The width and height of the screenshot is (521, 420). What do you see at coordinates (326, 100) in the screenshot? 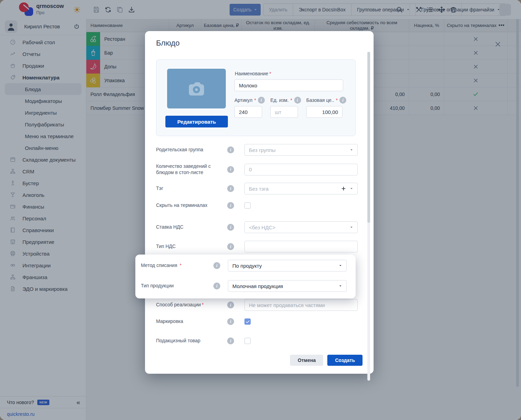
I see `base-price-field-label: Базовая це..* i` at bounding box center [326, 100].